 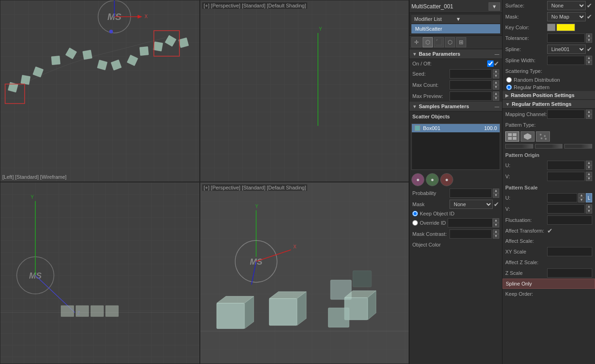 What do you see at coordinates (470, 85) in the screenshot?
I see `max-count-spinner: 100` at bounding box center [470, 85].